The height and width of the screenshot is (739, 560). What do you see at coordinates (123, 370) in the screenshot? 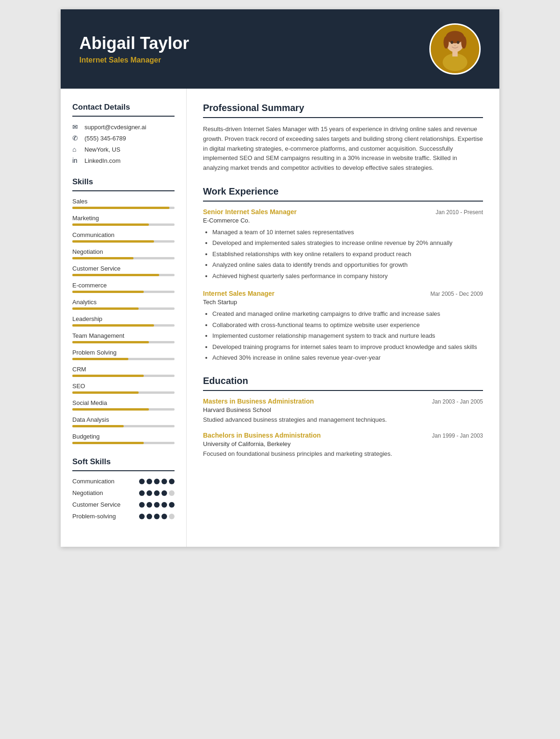
I see `skill-name: CRM` at bounding box center [123, 370].